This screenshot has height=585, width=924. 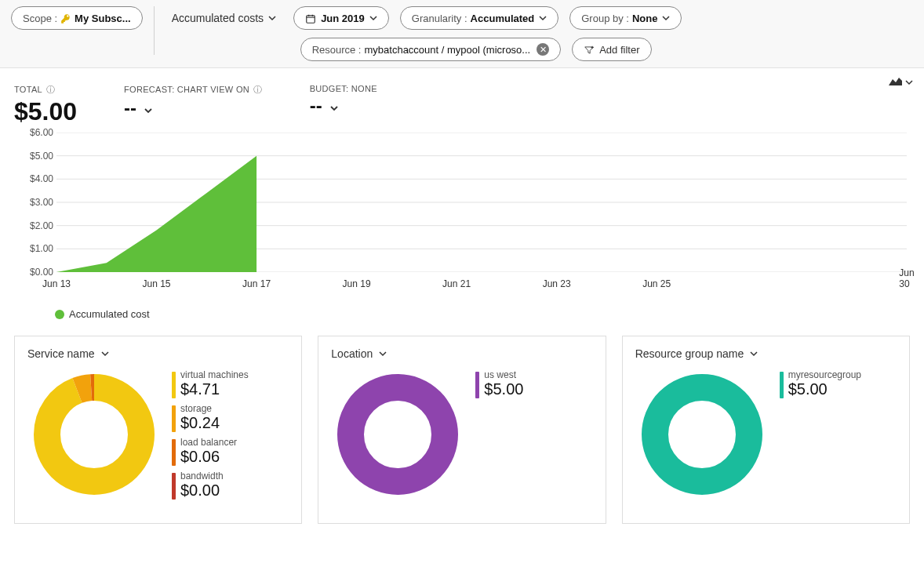 What do you see at coordinates (543, 49) in the screenshot?
I see `clear-filter-icon: ✕` at bounding box center [543, 49].